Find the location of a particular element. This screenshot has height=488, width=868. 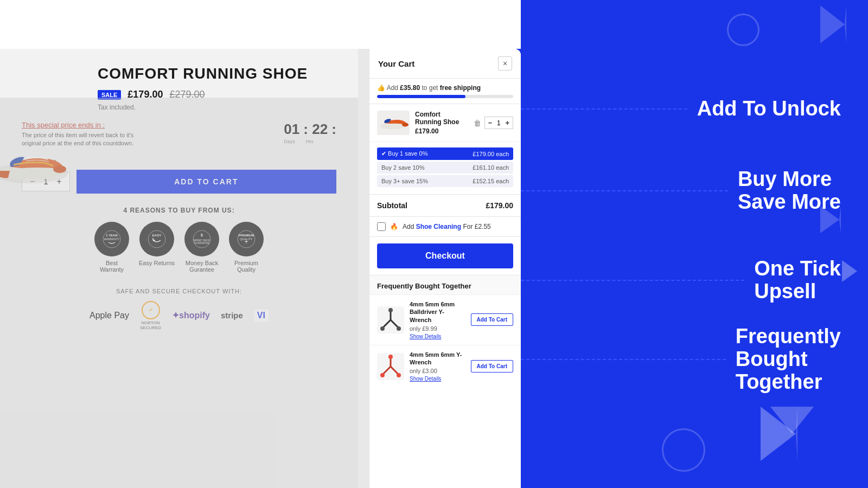

reasons-title: 4 REASONS TO BUY FROM US: is located at coordinates (179, 210).